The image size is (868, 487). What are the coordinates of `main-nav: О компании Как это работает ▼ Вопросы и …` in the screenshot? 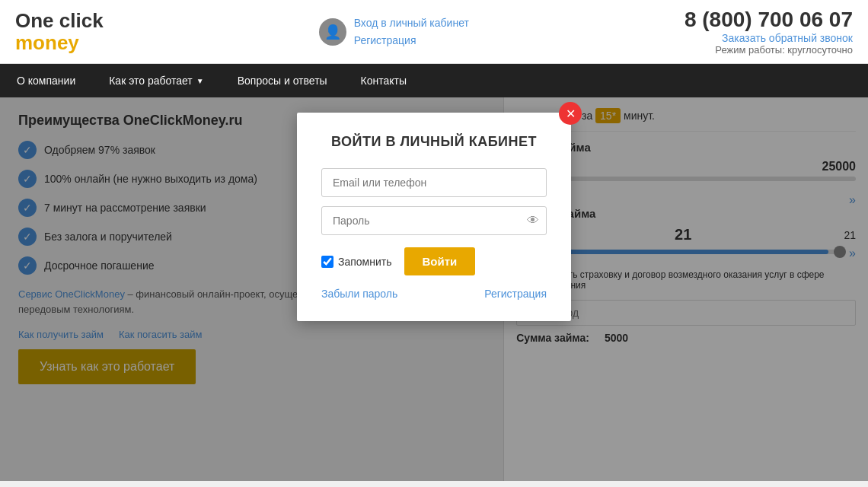 It's located at (434, 81).